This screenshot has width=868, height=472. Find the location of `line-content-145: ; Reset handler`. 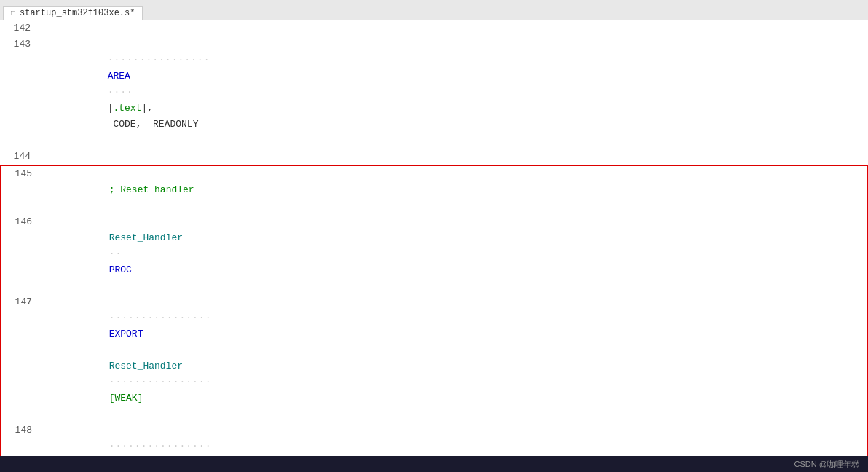

line-content-145: ; Reset handler is located at coordinates (452, 190).